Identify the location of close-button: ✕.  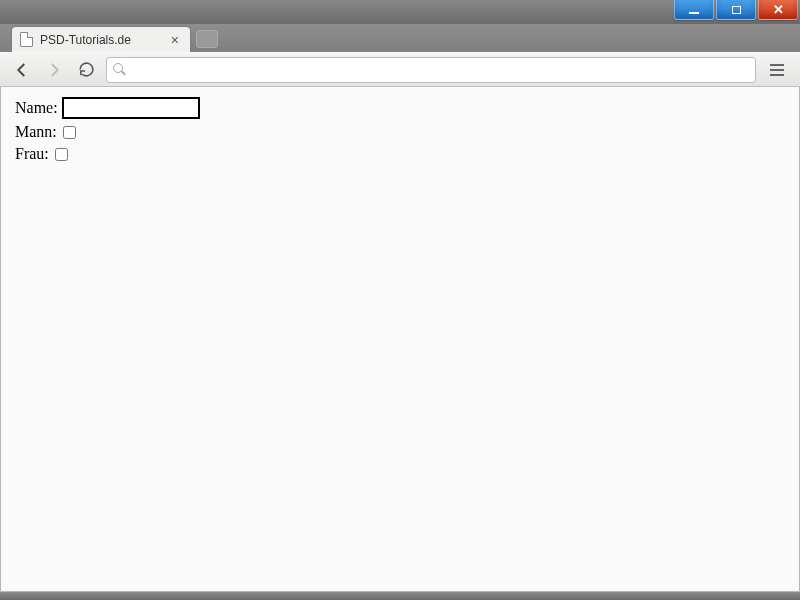
(778, 10).